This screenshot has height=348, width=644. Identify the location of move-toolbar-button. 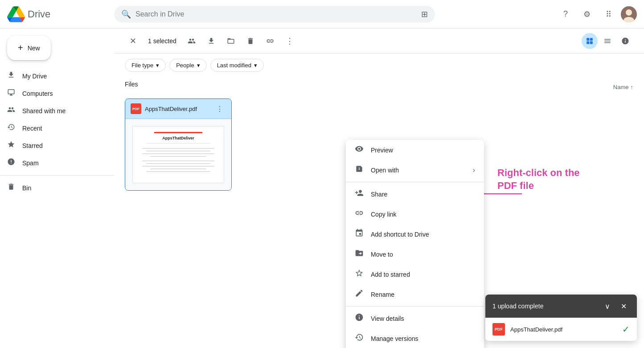
(231, 41).